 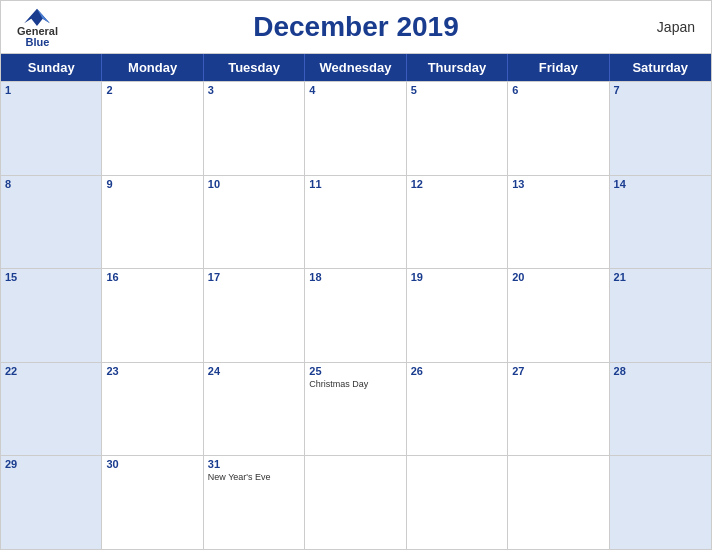 I want to click on day-cell: 9, so click(x=152, y=222).